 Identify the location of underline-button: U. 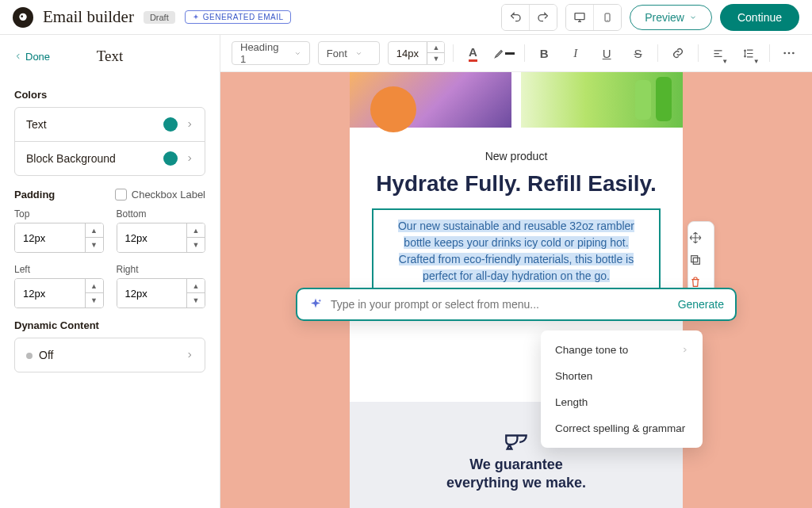
(606, 53).